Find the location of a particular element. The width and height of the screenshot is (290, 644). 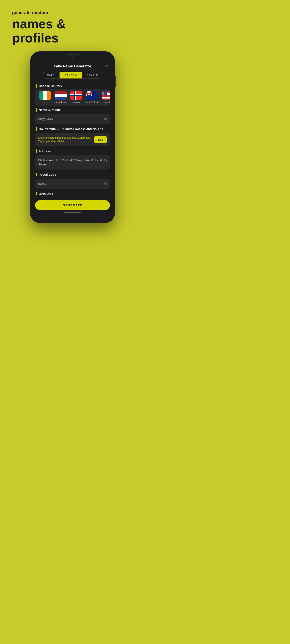

tab-female: FEMALE is located at coordinates (92, 75).